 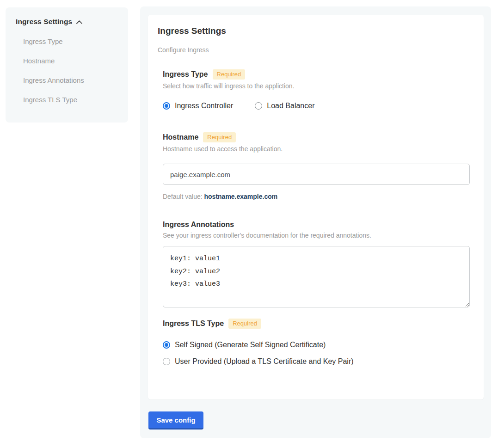 What do you see at coordinates (250, 345) in the screenshot?
I see `radio-label-self-signed: Self Signed (Generate Self Signed Certif…` at bounding box center [250, 345].